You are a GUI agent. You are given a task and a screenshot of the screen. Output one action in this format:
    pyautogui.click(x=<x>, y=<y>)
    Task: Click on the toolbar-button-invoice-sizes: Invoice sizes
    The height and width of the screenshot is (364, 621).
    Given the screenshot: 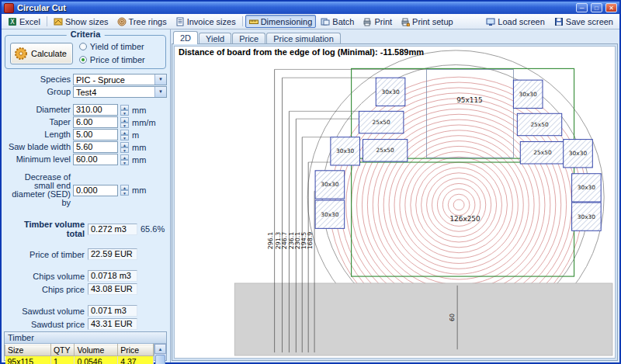 What is the action you would take?
    pyautogui.click(x=206, y=22)
    